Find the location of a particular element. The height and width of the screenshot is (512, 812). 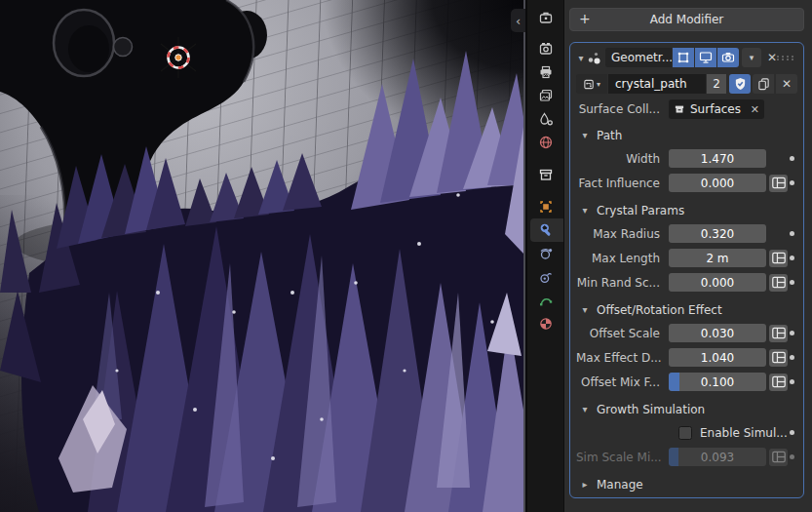

surface-collection-value: Surfaces is located at coordinates (717, 109).